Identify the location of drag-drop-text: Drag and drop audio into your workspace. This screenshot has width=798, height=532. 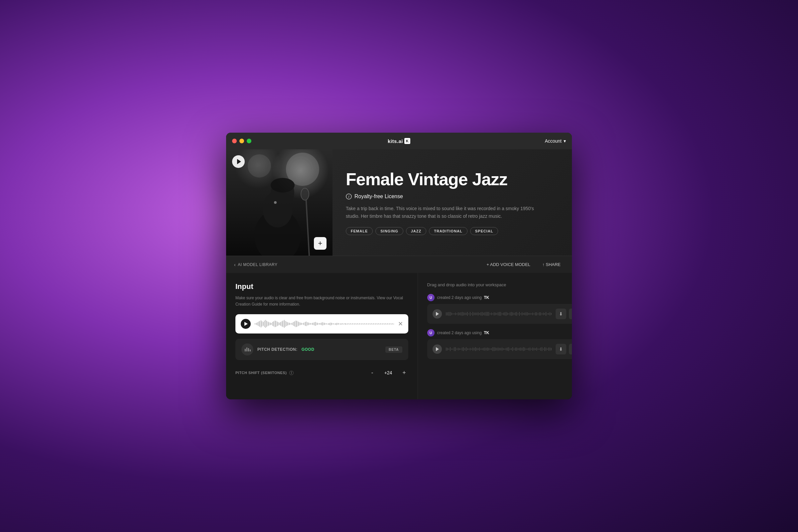
(500, 285).